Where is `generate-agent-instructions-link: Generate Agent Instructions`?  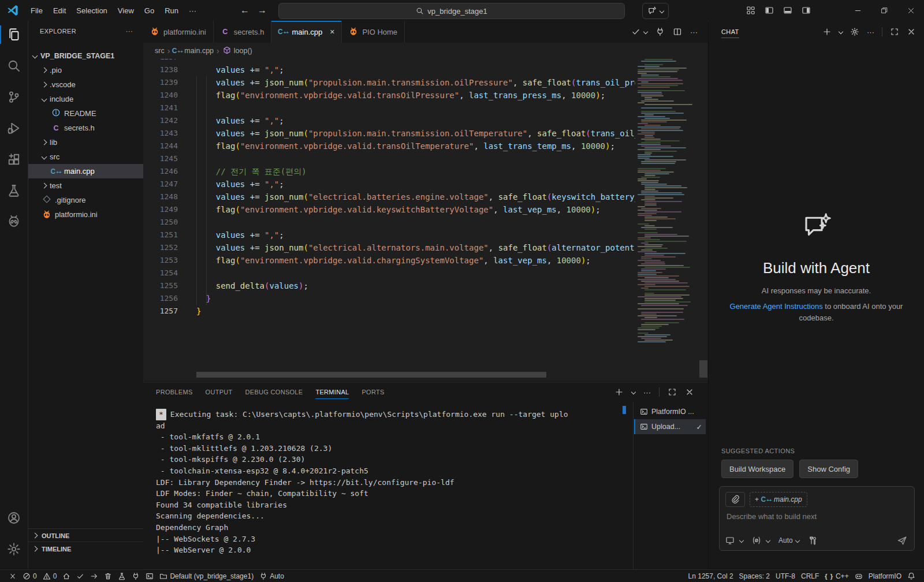
generate-agent-instructions-link: Generate Agent Instructions is located at coordinates (776, 306).